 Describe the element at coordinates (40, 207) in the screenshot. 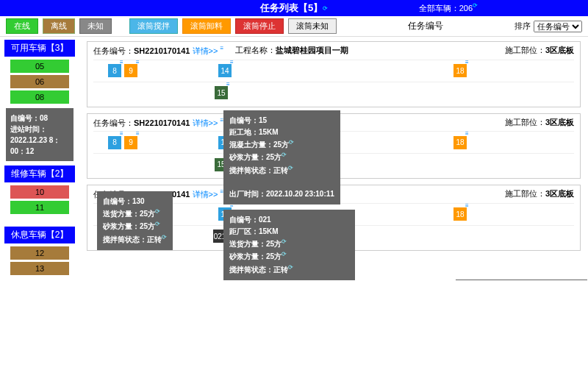

I see `repair-item: 11` at that location.